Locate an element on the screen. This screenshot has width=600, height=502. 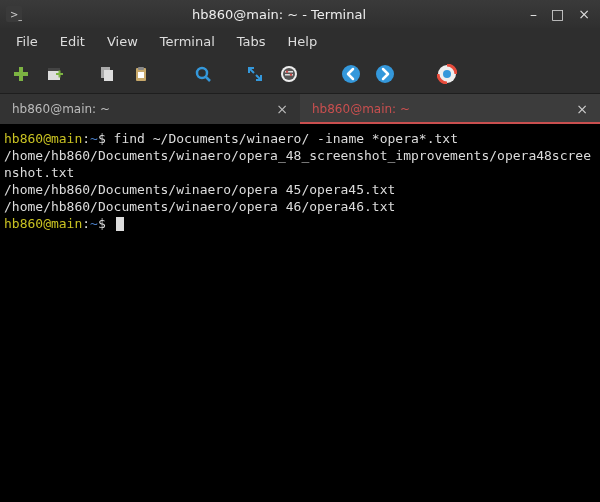
menu-view: View is located at coordinates (122, 42).